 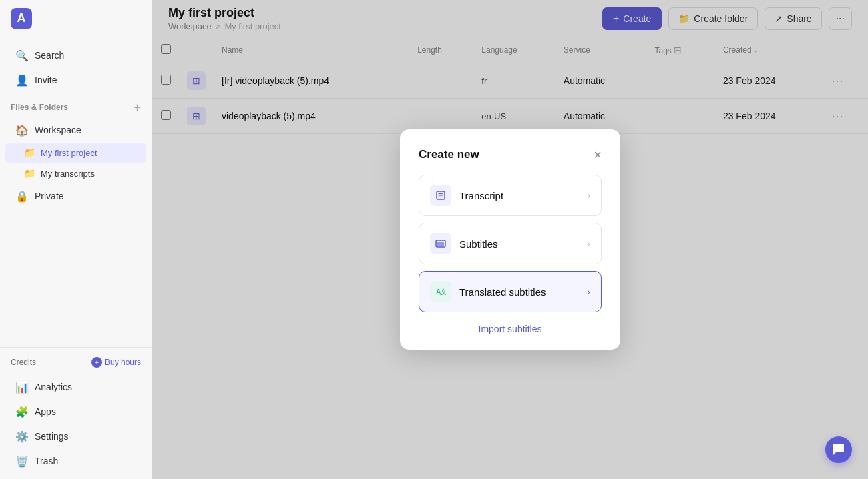 I want to click on sidebar-item-workspace: 🏠 Workspace, so click(x=76, y=130).